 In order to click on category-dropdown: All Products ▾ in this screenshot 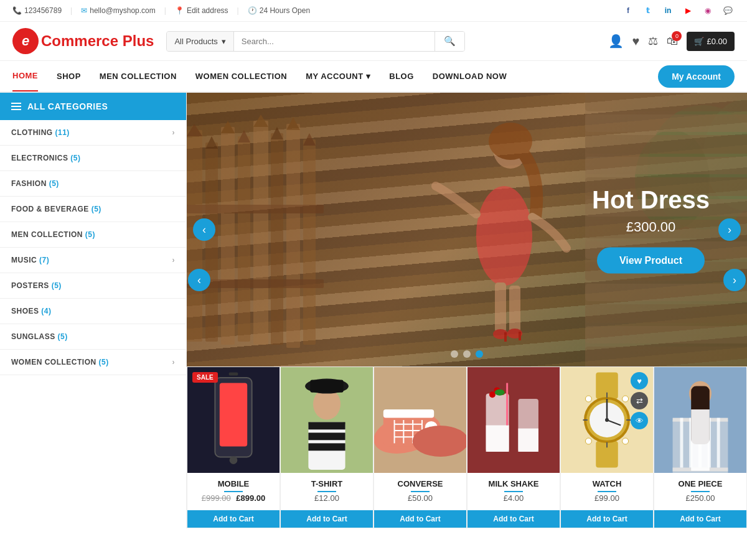, I will do `click(200, 41)`.